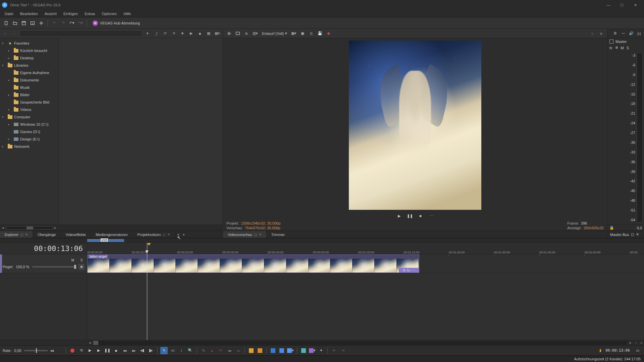  Describe the element at coordinates (635, 5) in the screenshot. I see `close-button: ✕` at that location.